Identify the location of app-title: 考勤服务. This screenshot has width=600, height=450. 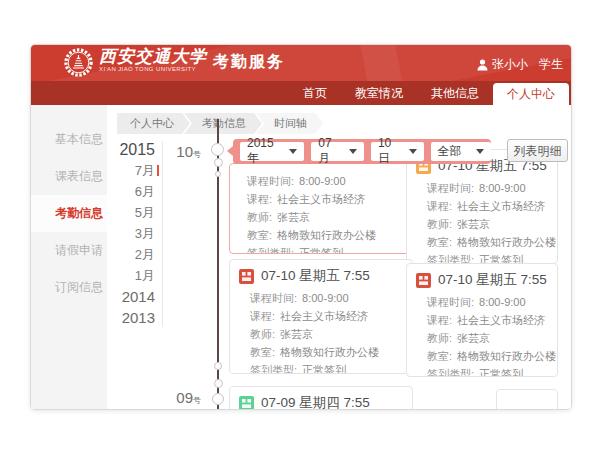
(249, 62).